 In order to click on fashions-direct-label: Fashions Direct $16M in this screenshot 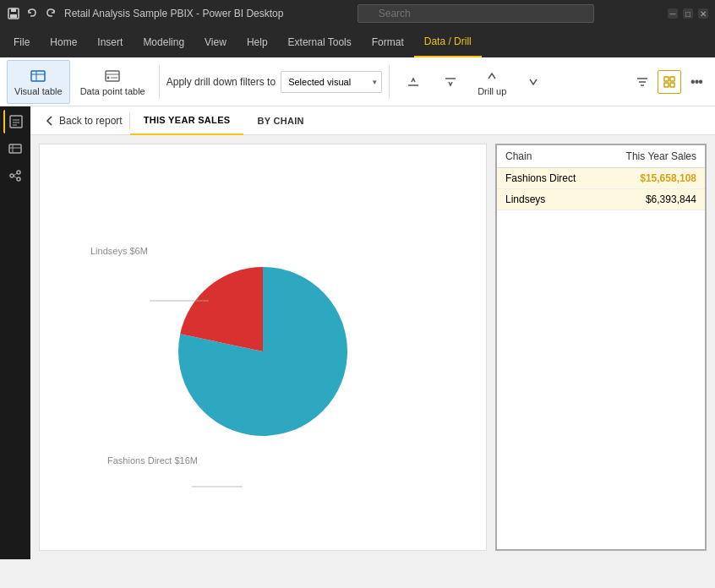, I will do `click(152, 460)`.